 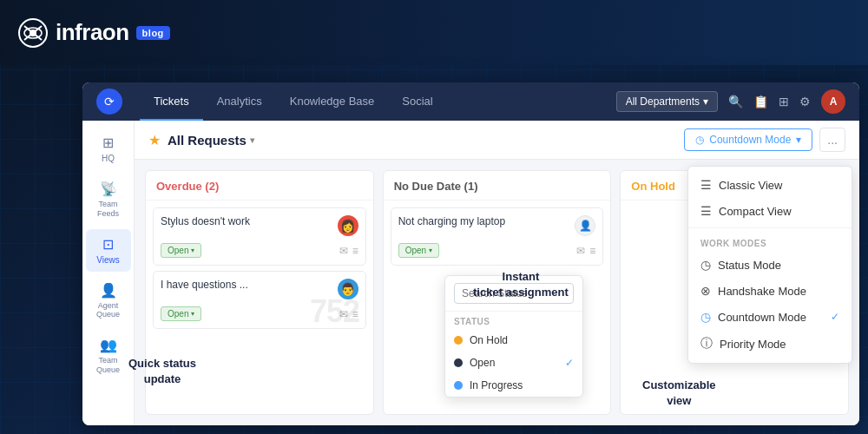 I want to click on sidebar-item-agent-queue: 👤 AgentQueue, so click(x=108, y=301).